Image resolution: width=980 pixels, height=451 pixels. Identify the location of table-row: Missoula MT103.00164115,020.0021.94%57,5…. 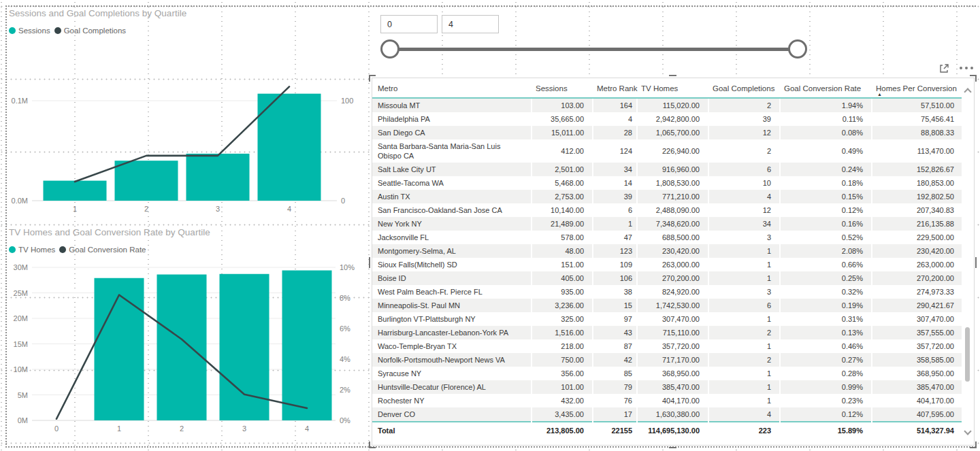
(667, 105).